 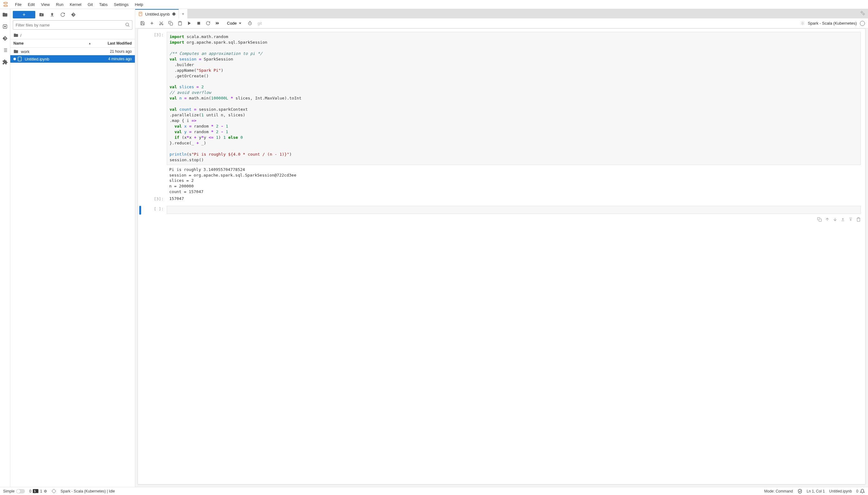 What do you see at coordinates (158, 14) in the screenshot?
I see `tab-title: Untitled.ipynb` at bounding box center [158, 14].